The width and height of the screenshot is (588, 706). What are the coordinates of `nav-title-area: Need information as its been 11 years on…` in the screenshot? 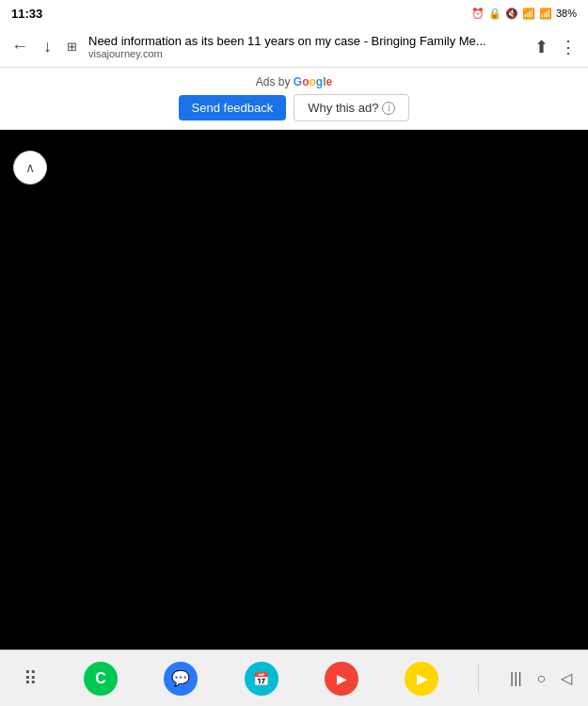 It's located at (306, 47).